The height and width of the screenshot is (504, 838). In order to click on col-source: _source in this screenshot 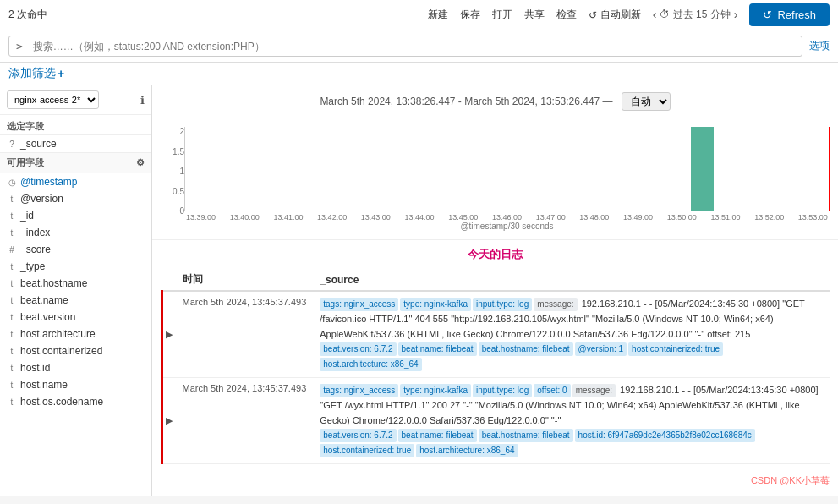, I will do `click(572, 280)`.